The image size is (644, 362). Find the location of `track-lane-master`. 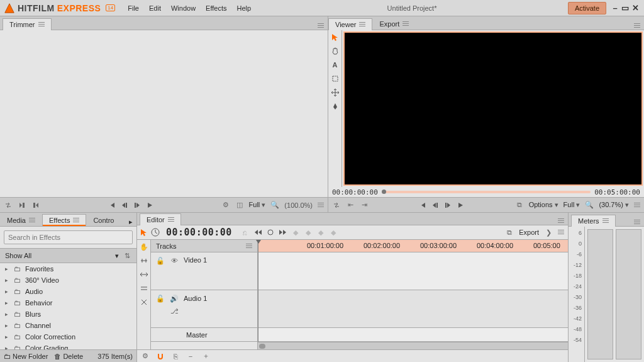

track-lane-master is located at coordinates (413, 335).